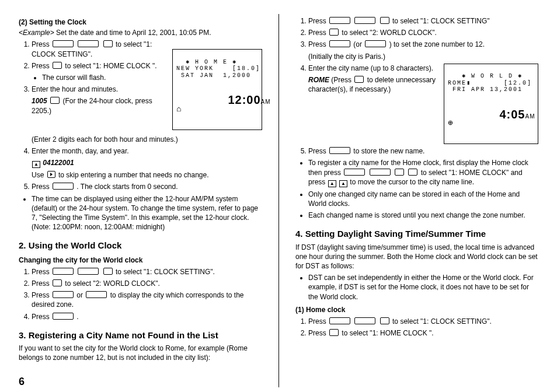  I want to click on bullet-register-home: To register a city name for the Home clo…, so click(423, 173).